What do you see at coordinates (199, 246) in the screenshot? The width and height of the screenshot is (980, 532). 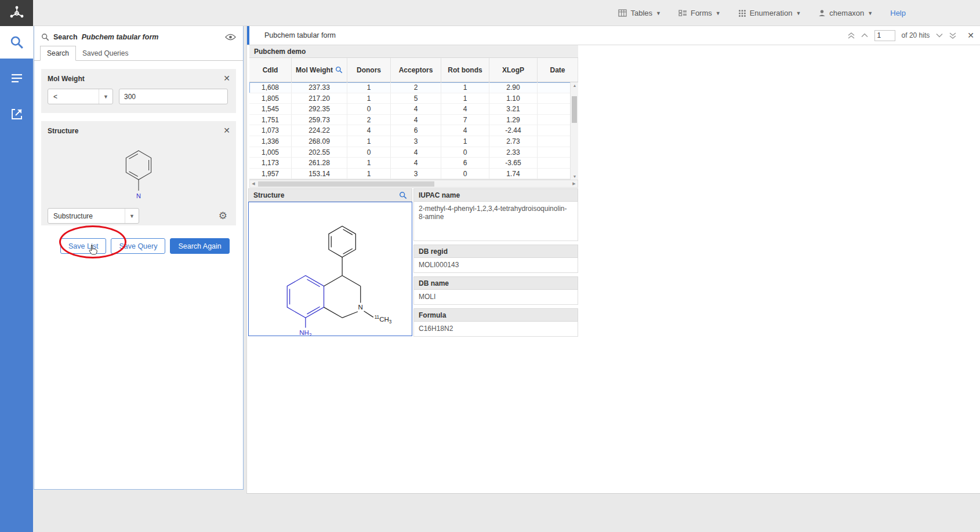 I see `search-again-button: Search Again` at bounding box center [199, 246].